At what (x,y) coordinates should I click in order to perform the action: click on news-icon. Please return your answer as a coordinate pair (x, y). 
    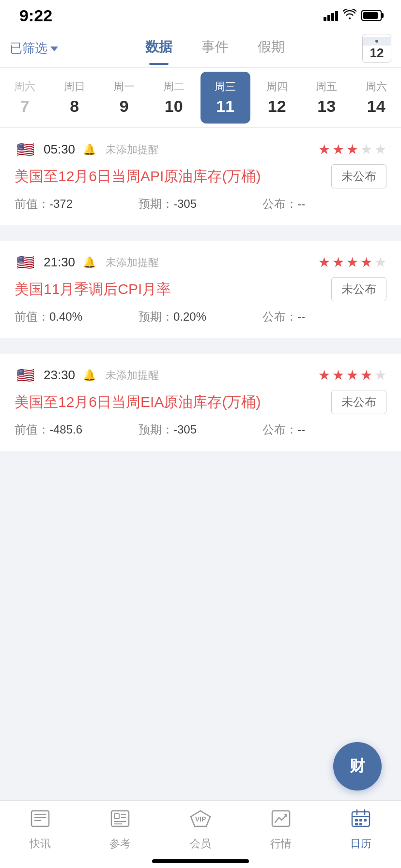
    Looking at the image, I should click on (40, 821).